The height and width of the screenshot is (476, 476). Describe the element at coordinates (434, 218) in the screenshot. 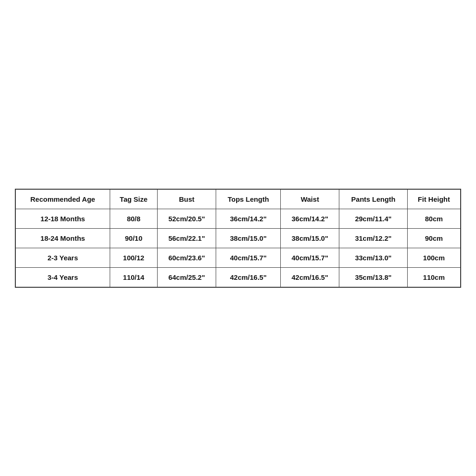

I see `cell-fit-height: 80cm` at that location.